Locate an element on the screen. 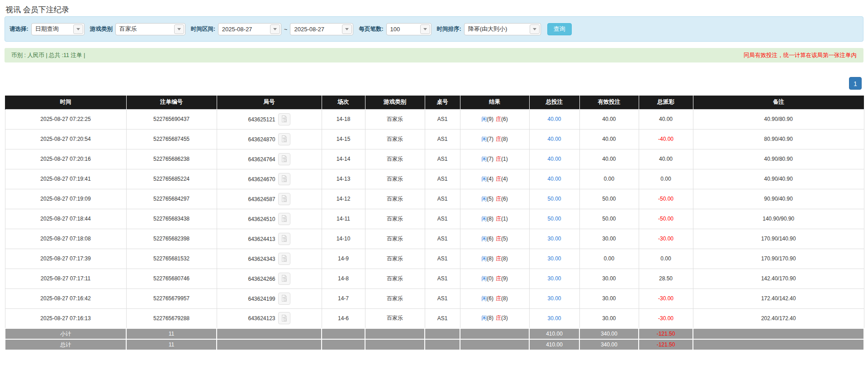  result-cell: 闲(5)庄(6) is located at coordinates (495, 199).